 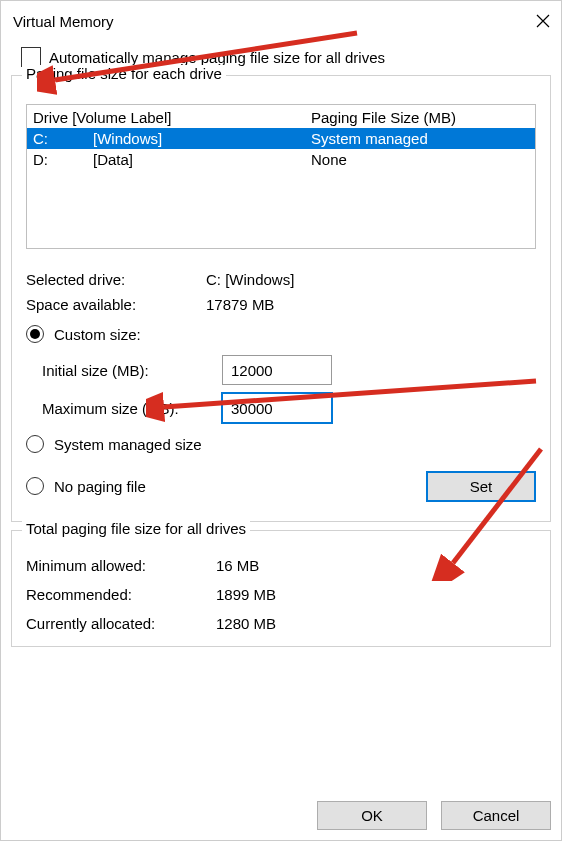 What do you see at coordinates (420, 118) in the screenshot?
I see `drive-header-size: Paging File Size (MB)` at bounding box center [420, 118].